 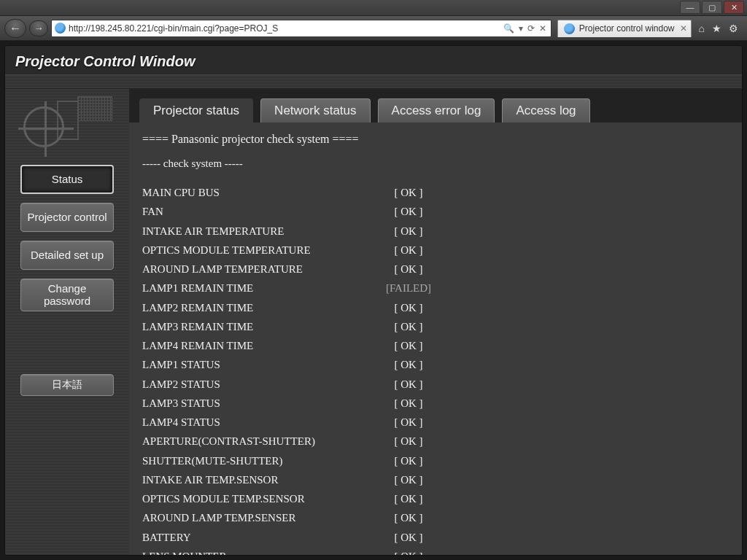 What do you see at coordinates (67, 255) in the screenshot?
I see `sidebar-item-2: Detailed set up` at bounding box center [67, 255].